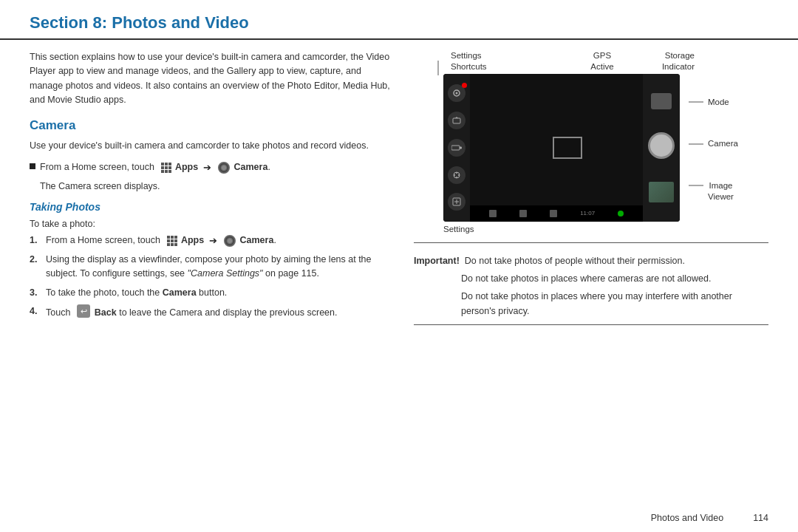 Image resolution: width=798 pixels, height=532 pixels. I want to click on focus-bracket, so click(567, 148).